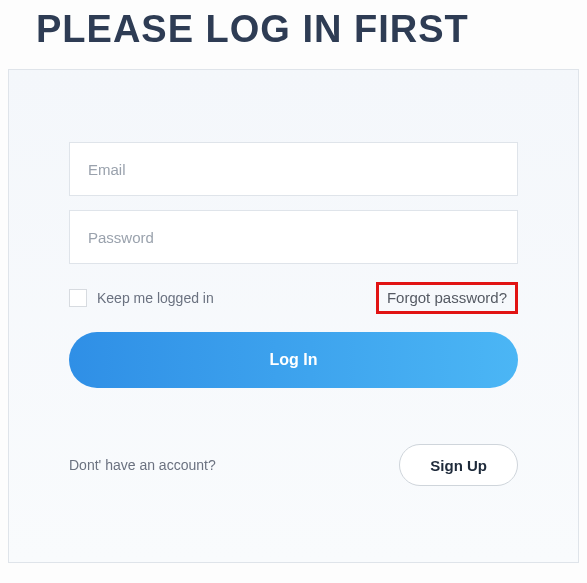 This screenshot has height=583, width=587. I want to click on login-button: Log In, so click(294, 360).